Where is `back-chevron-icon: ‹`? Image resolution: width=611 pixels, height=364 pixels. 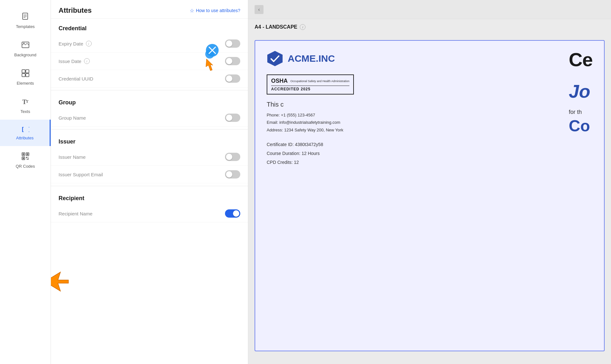
back-chevron-icon: ‹ is located at coordinates (259, 10).